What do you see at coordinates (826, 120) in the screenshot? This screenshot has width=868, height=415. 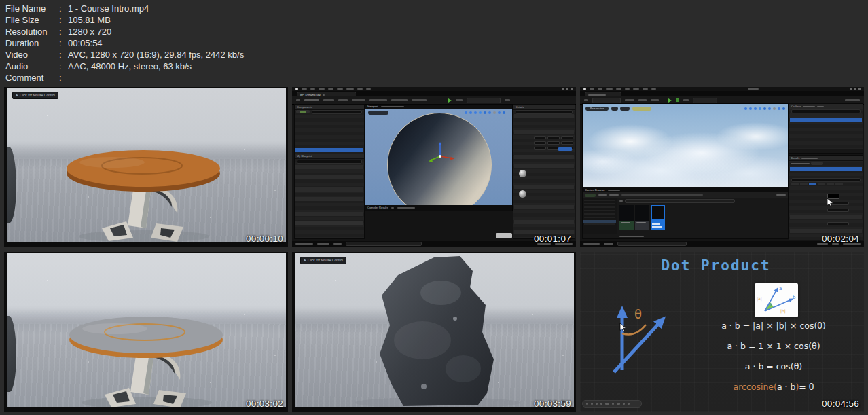 I see `selected-actor-row` at bounding box center [826, 120].